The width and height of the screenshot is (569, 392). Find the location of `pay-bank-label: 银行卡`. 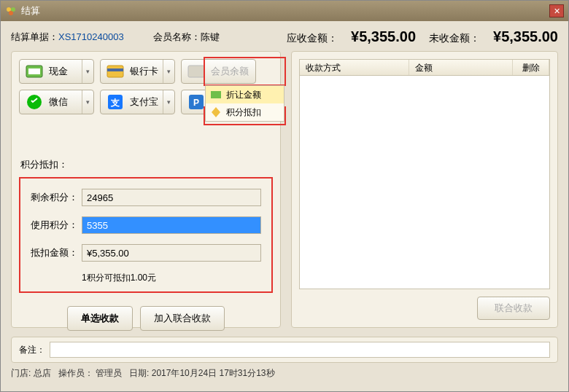

pay-bank-label: 银行卡 is located at coordinates (146, 71).